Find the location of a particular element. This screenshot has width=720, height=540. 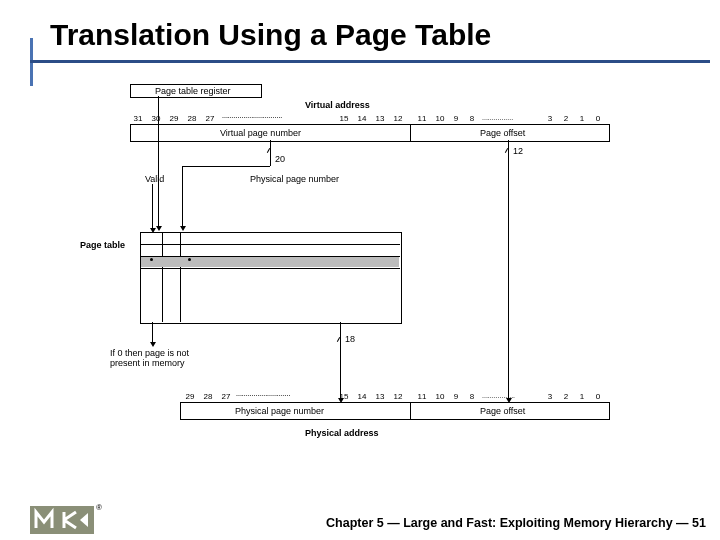

label-not-present: If 0 then page is not present in memory is located at coordinates (160, 358).